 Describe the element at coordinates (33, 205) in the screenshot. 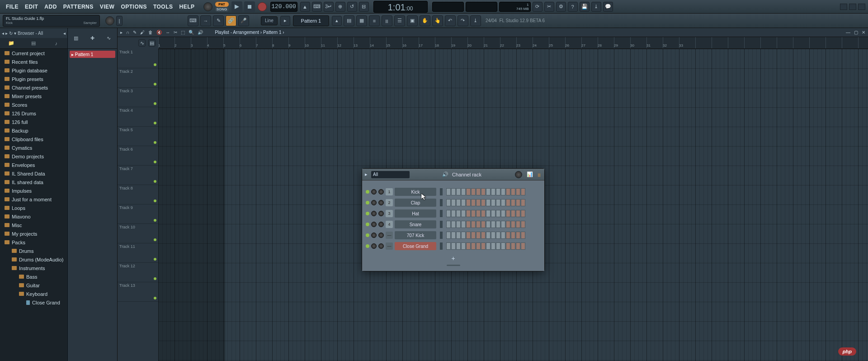

I see `browser-list: Current projectRecent filesPlugin databa…` at that location.